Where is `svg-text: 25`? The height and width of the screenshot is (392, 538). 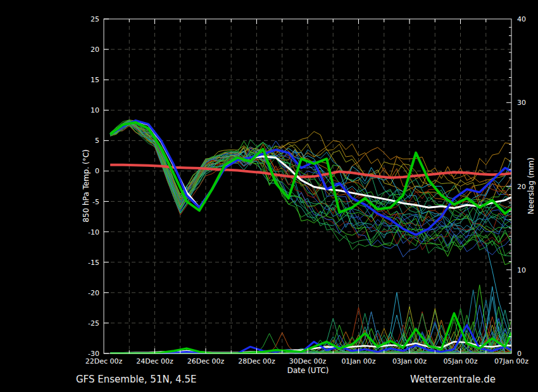 svg-text: 25 is located at coordinates (95, 19).